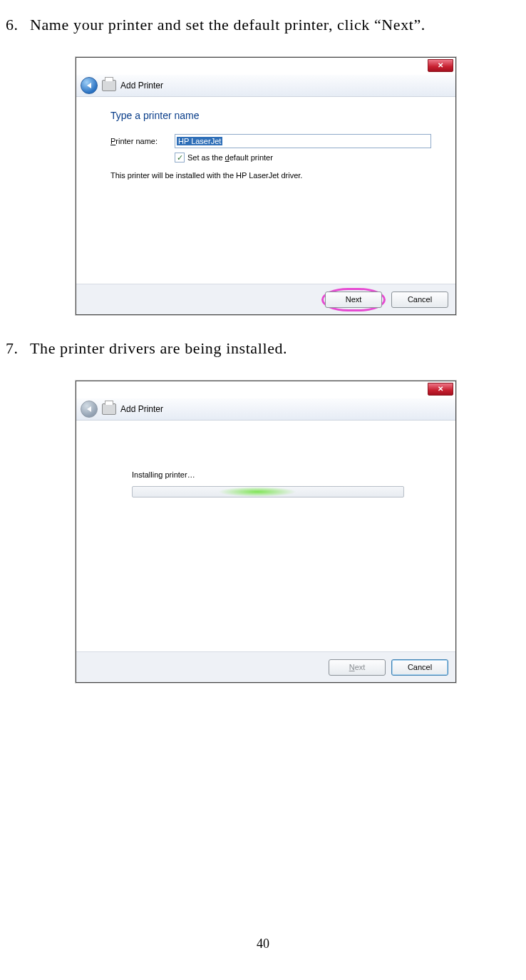 Image resolution: width=526 pixels, height=980 pixels. Describe the element at coordinates (18, 349) in the screenshot. I see `step-7-number: 7.` at that location.